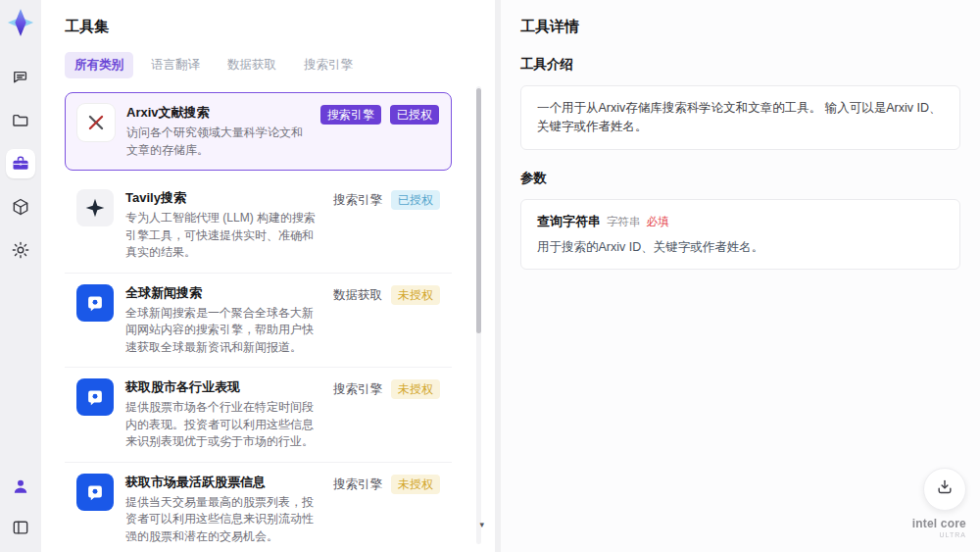 This screenshot has width=980, height=552. Describe the element at coordinates (218, 141) in the screenshot. I see `tool-description: 访问各个研究领域大量科学论文和文章的存储库。` at that location.